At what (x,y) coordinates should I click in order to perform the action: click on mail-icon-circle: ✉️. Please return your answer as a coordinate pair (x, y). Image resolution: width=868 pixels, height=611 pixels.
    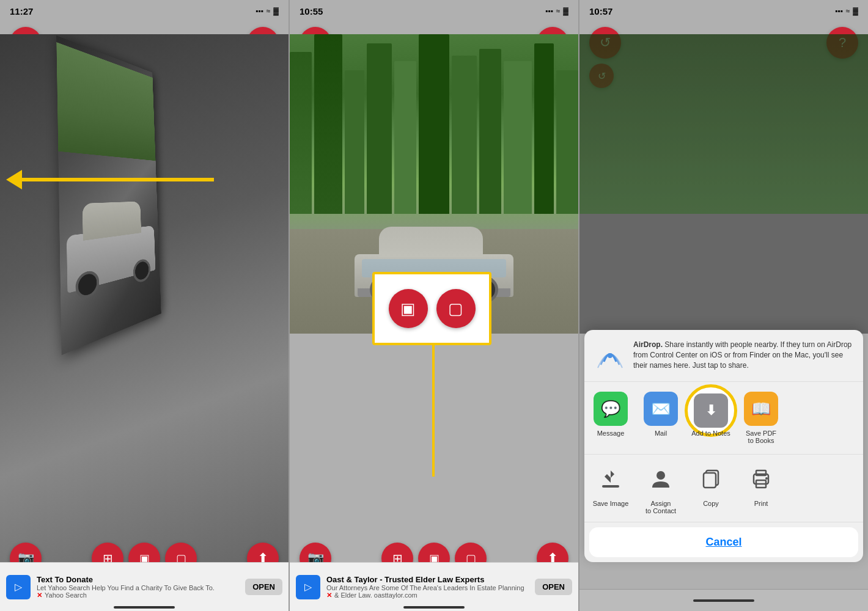
    Looking at the image, I should click on (661, 409).